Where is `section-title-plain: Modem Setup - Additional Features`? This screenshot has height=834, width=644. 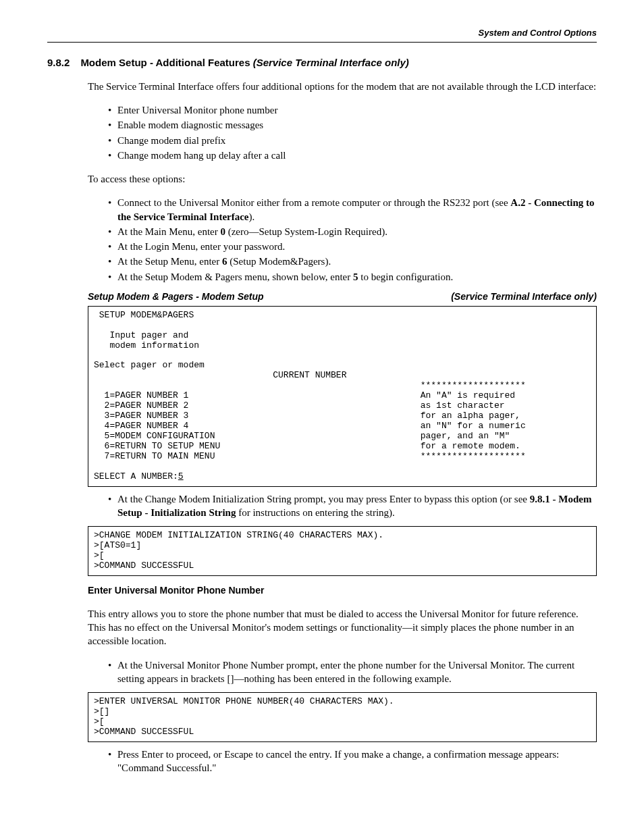
section-title-plain: Modem Setup - Additional Features is located at coordinates (166, 62).